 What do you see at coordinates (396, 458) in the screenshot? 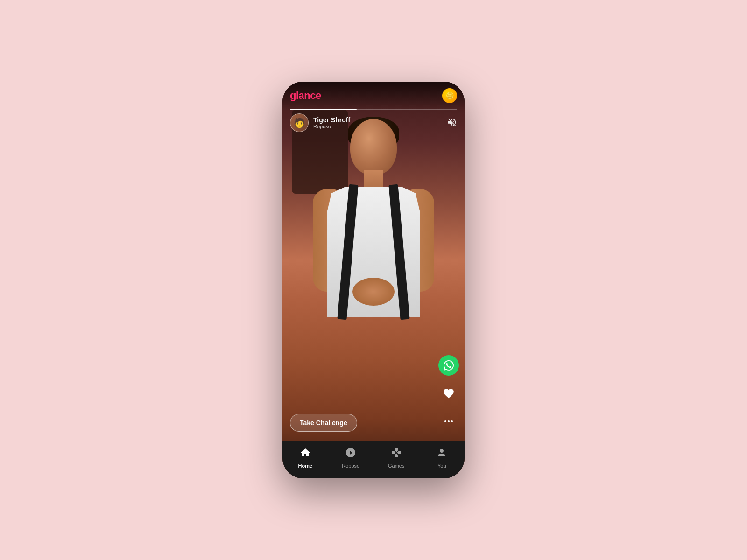
I see `nav-item-games: Games` at bounding box center [396, 458].